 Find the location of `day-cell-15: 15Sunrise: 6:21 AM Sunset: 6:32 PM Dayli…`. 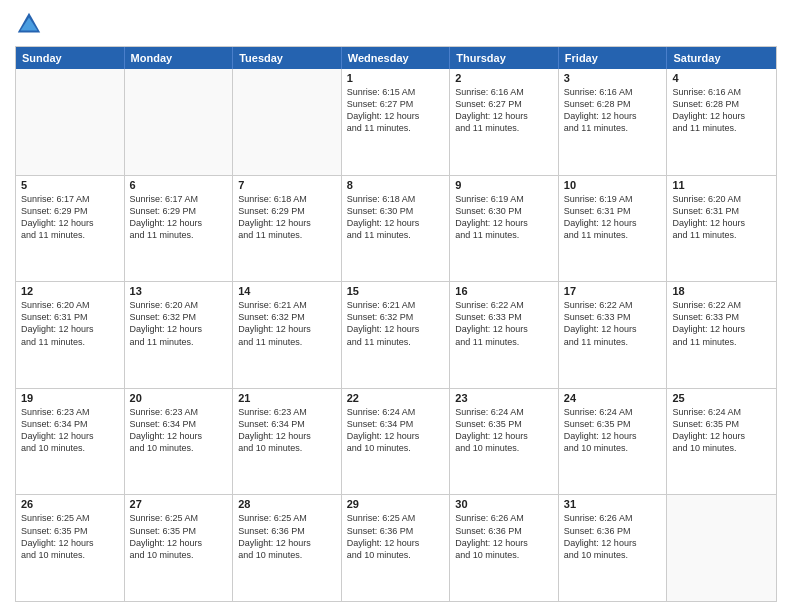

day-cell-15: 15Sunrise: 6:21 AM Sunset: 6:32 PM Dayli… is located at coordinates (396, 335).